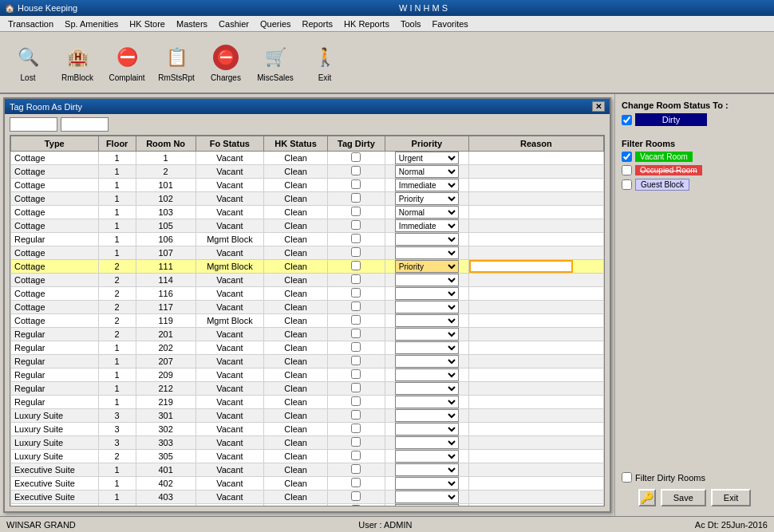 The image size is (774, 532). Describe the element at coordinates (30, 24) in the screenshot. I see `menu-transaction: Transaction` at that location.